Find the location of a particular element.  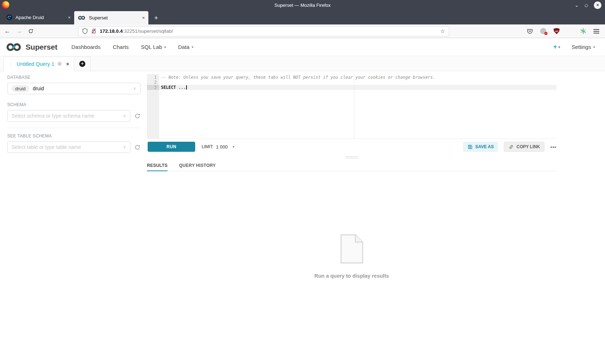

firefox-titlebar: Superset — Mozilla Firefox ⌄ ◇ × is located at coordinates (302, 5).